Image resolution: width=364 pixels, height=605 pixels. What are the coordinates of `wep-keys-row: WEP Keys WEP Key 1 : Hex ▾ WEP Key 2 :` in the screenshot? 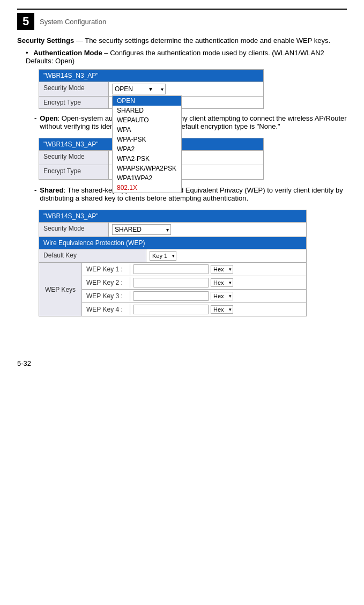 It's located at (173, 289).